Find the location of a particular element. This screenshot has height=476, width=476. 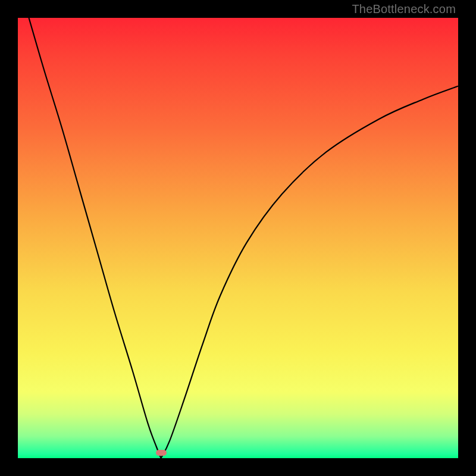

minimum-marker is located at coordinates (161, 453).